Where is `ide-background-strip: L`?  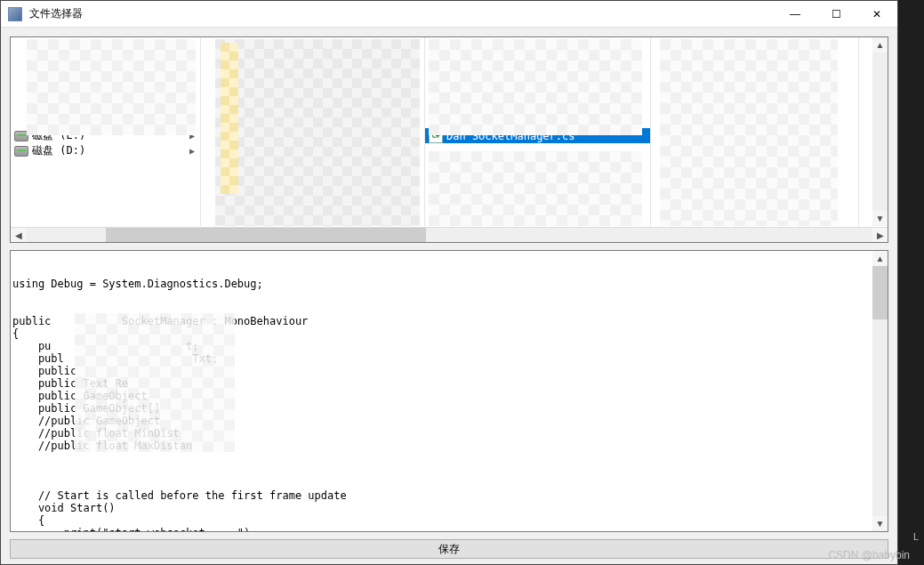
ide-background-strip: L is located at coordinates (911, 283).